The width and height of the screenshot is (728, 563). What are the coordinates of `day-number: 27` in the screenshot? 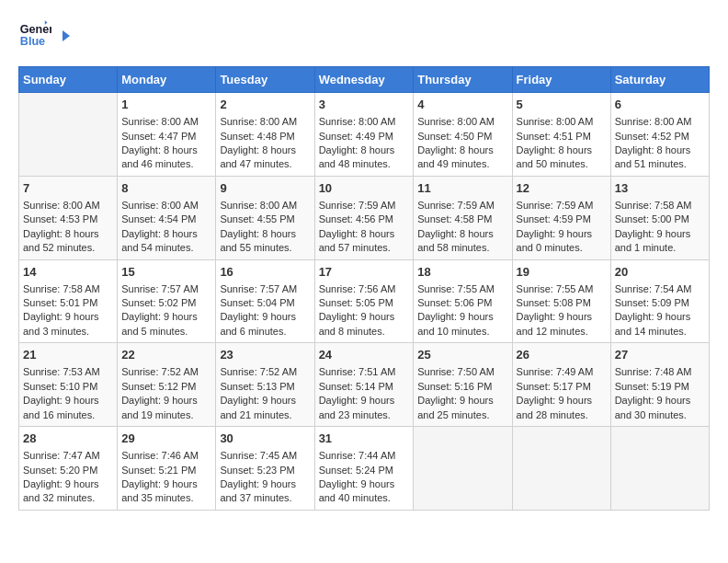 It's located at (660, 355).